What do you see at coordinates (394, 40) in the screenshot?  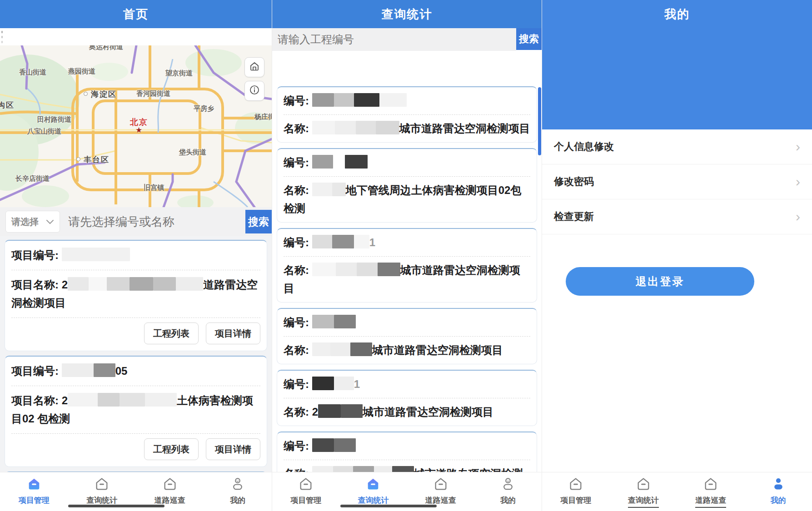 I see `project-number-search-input` at bounding box center [394, 40].